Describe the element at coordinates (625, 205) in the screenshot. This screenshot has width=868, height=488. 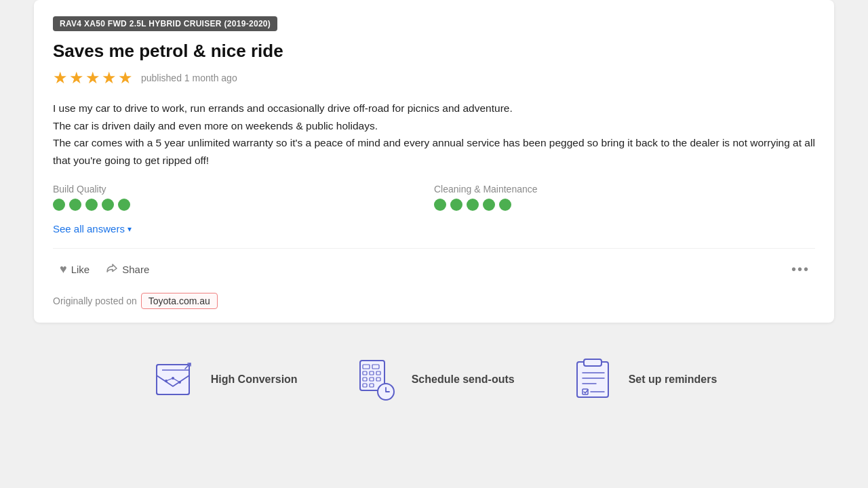
I see `cleaning-dots` at that location.